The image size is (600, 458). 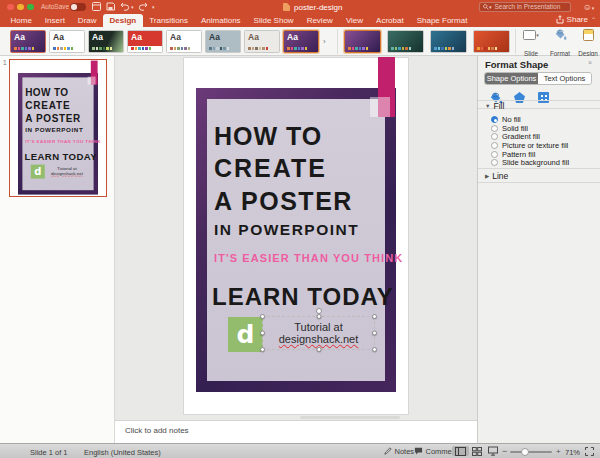 What do you see at coordinates (54, 21) in the screenshot?
I see `tab-insert: Insert` at bounding box center [54, 21].